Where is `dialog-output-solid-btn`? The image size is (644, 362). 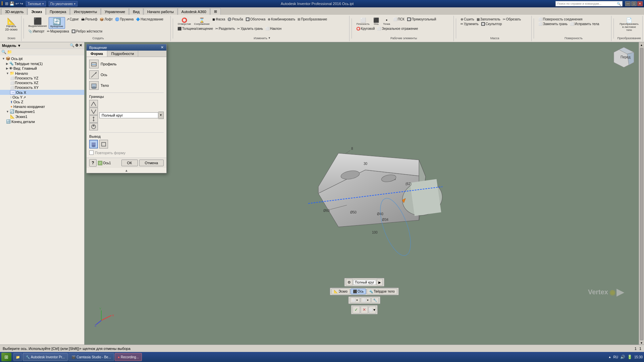
dialog-output-solid-btn is located at coordinates (94, 144).